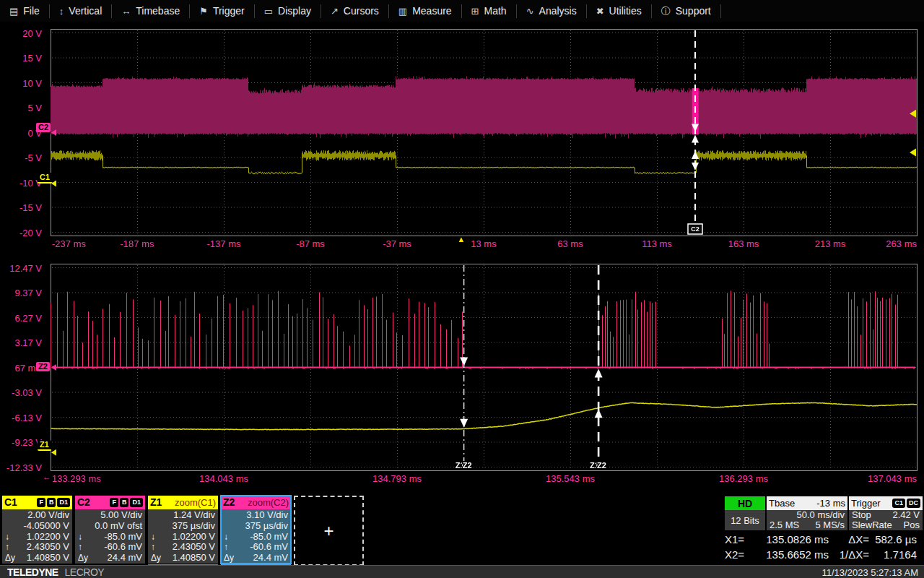 The image size is (924, 578). I want to click on x-axis-tick-label: 263 ms, so click(901, 244).